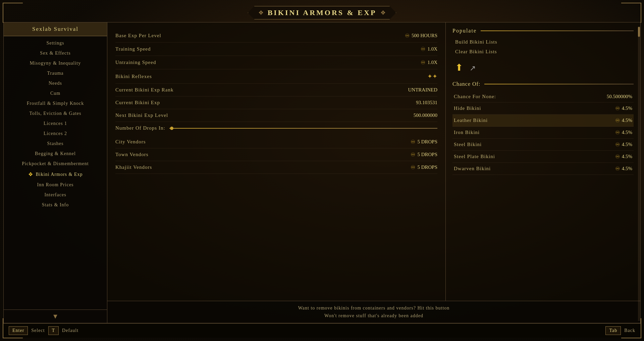 This screenshot has width=644, height=341. Describe the element at coordinates (322, 12) in the screenshot. I see `title-bar: ❖ BIKINI ARMORS & EXP ❖` at that location.